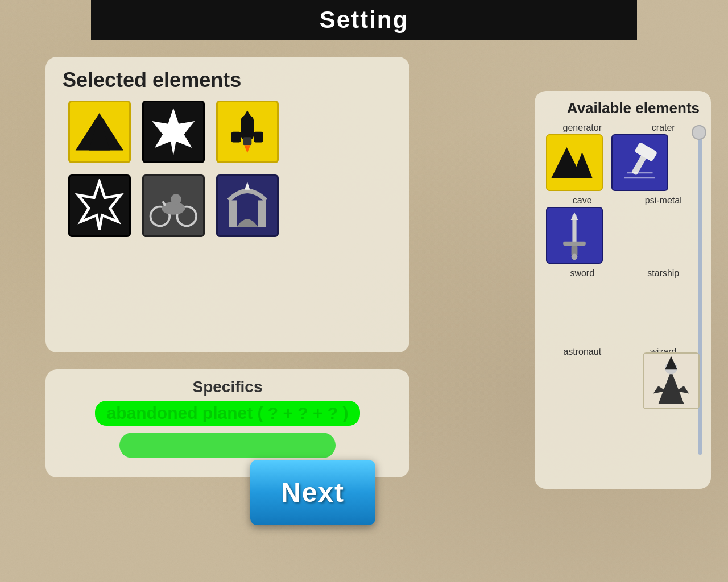 The image size is (728, 582). Describe the element at coordinates (664, 201) in the screenshot. I see `psi-metal-label: psi-metal` at that location.